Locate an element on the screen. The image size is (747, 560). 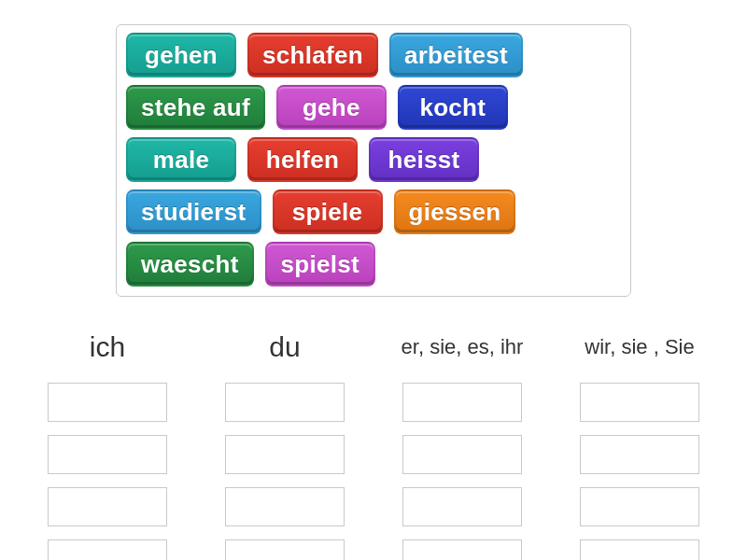
word-tile: gehen is located at coordinates (181, 55).